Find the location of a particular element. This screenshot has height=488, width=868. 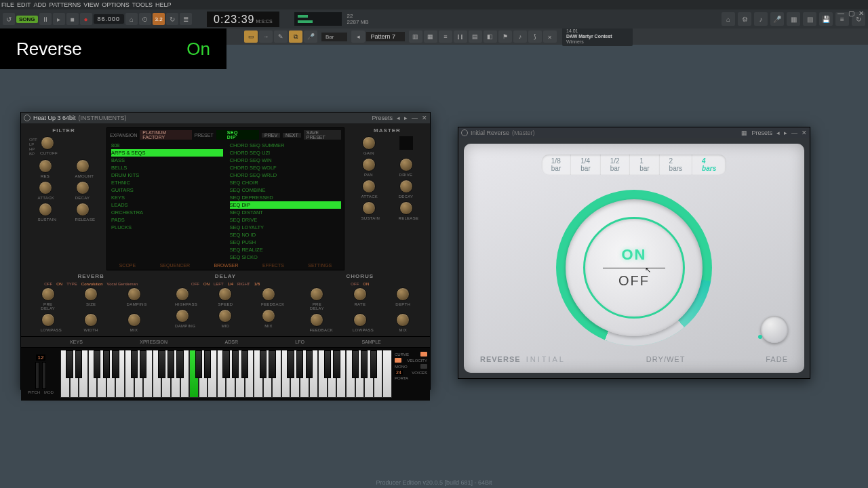

panel-icon-3: ♪ is located at coordinates (761, 19).